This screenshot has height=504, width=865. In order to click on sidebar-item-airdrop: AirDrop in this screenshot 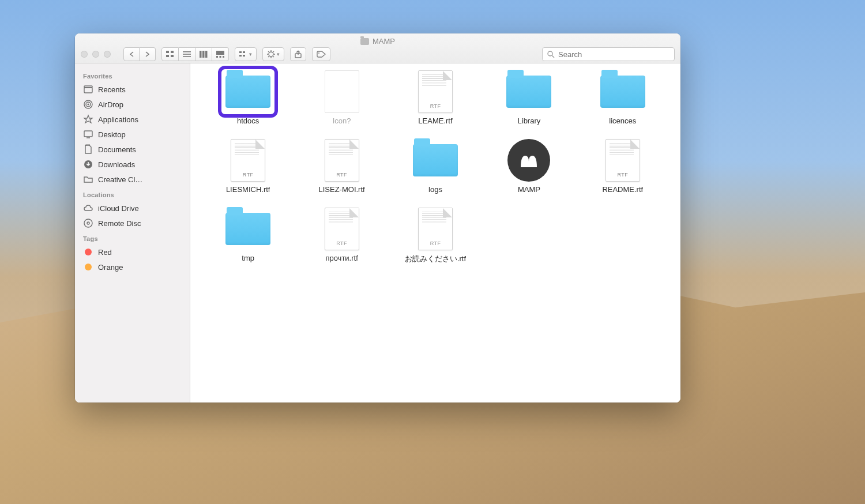, I will do `click(133, 104)`.